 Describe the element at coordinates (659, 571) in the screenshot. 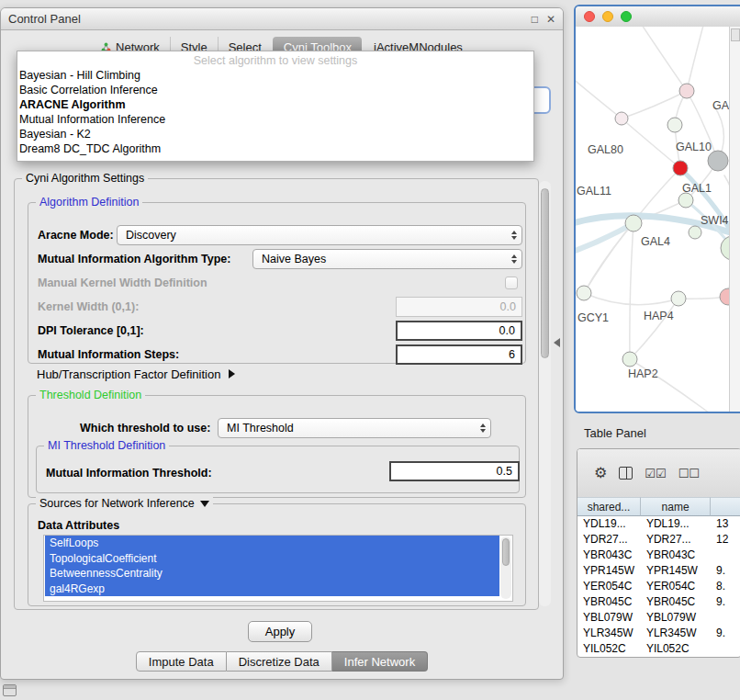

I see `table-row: YPR145WYPR145W9.` at that location.